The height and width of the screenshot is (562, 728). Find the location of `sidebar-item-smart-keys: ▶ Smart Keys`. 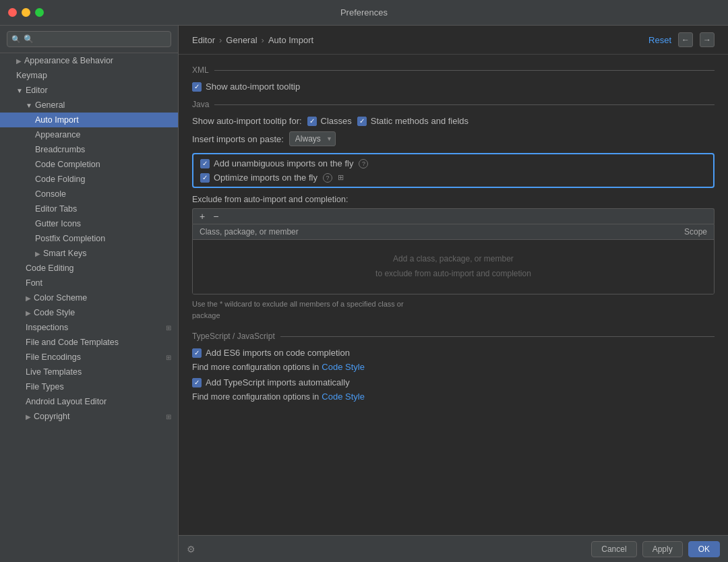

sidebar-item-smart-keys: ▶ Smart Keys is located at coordinates (89, 253).